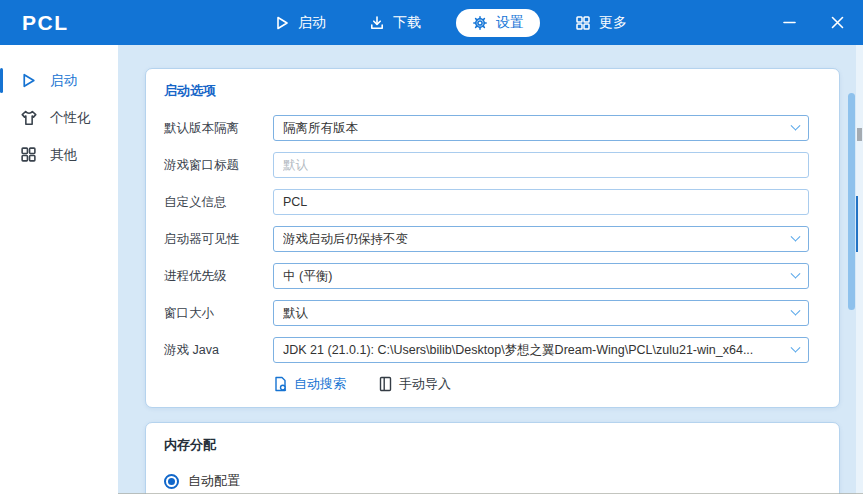  Describe the element at coordinates (486, 165) in the screenshot. I see `field-row-window-title: 游戏窗口标题` at that location.